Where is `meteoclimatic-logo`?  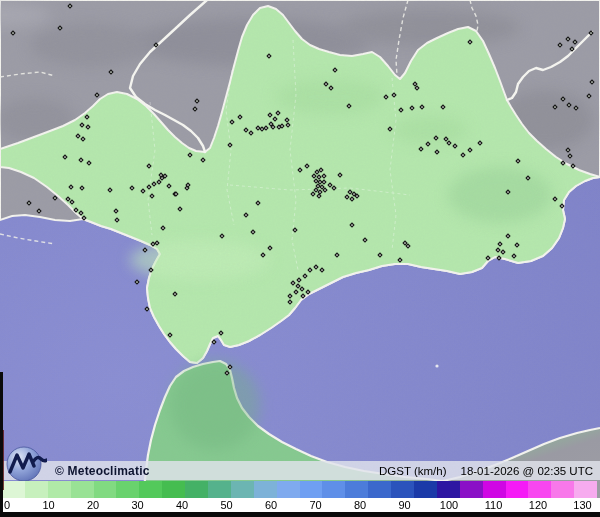
meteoclimatic-logo is located at coordinates (25, 463).